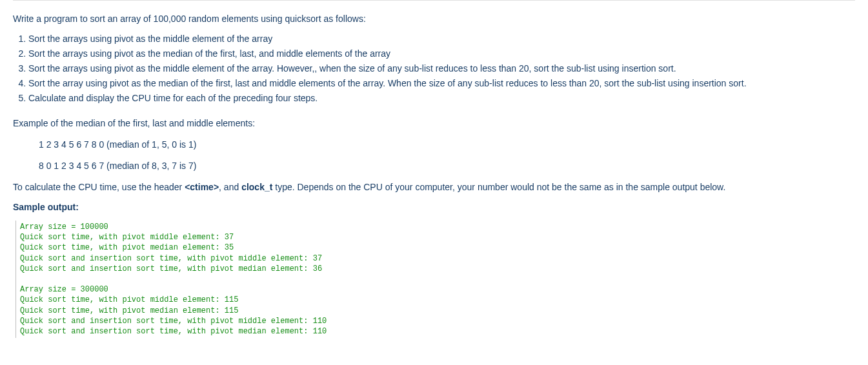  Describe the element at coordinates (46, 207) in the screenshot. I see `sample-output-label-text: Sample output:` at that location.